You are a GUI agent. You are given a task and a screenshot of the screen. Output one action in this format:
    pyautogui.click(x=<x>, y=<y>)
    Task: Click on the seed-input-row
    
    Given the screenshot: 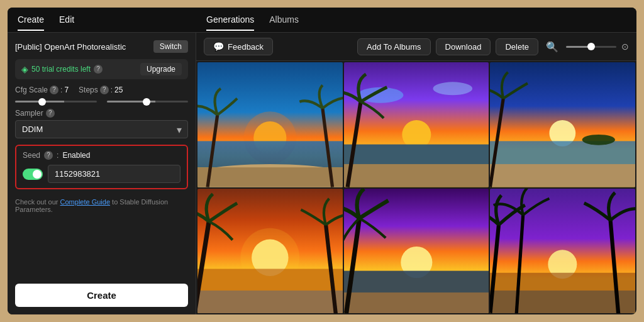 What is the action you would take?
    pyautogui.click(x=102, y=174)
    